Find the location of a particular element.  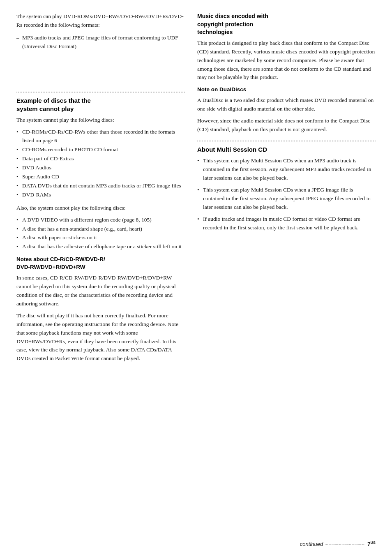

list-item: DATA DVDs that do not contain MP3 audio … is located at coordinates (101, 186).